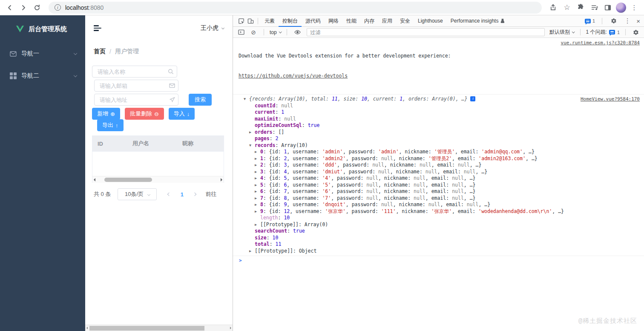 The width and height of the screenshot is (644, 331). I want to click on devtools-settings-icon, so click(614, 21).